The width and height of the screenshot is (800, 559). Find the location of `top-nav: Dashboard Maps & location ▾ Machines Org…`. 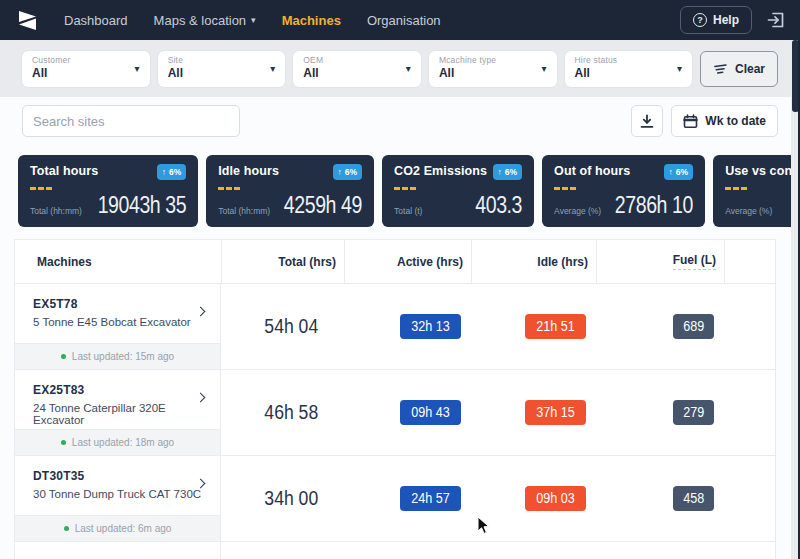

top-nav: Dashboard Maps & location ▾ Machines Org… is located at coordinates (400, 20).